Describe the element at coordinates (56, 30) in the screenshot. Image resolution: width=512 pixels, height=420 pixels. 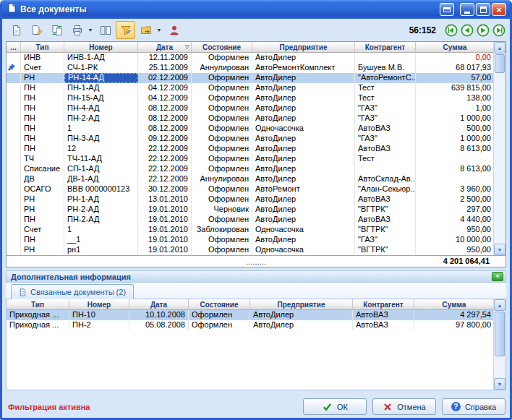
I see `refresh-copy-button` at that location.